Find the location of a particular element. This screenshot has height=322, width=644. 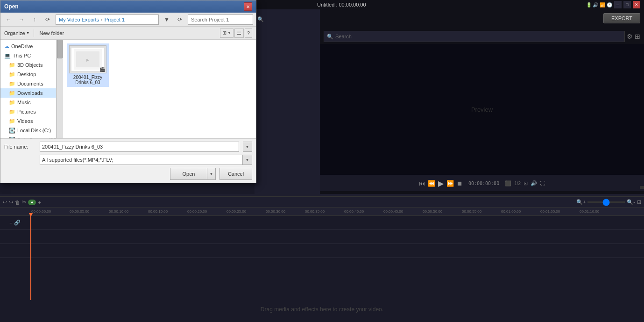

time-marker-13: 00:01:05:00 is located at coordinates (560, 211).